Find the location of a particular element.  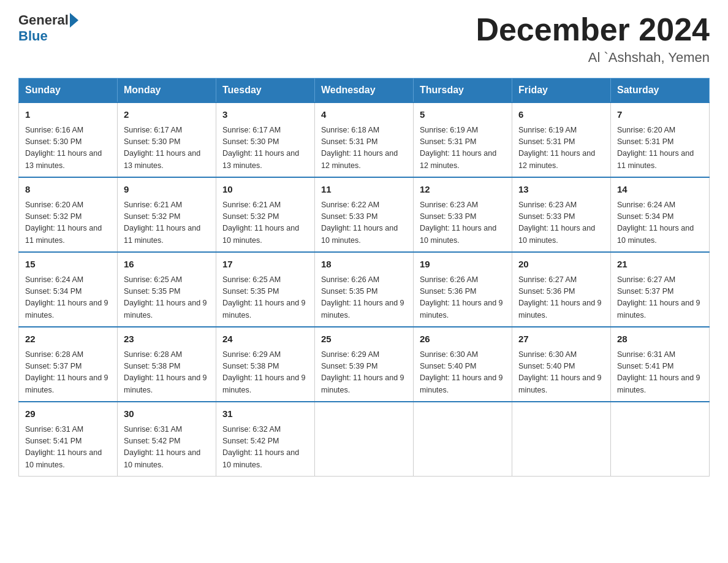

day-number: 27 is located at coordinates (561, 340).